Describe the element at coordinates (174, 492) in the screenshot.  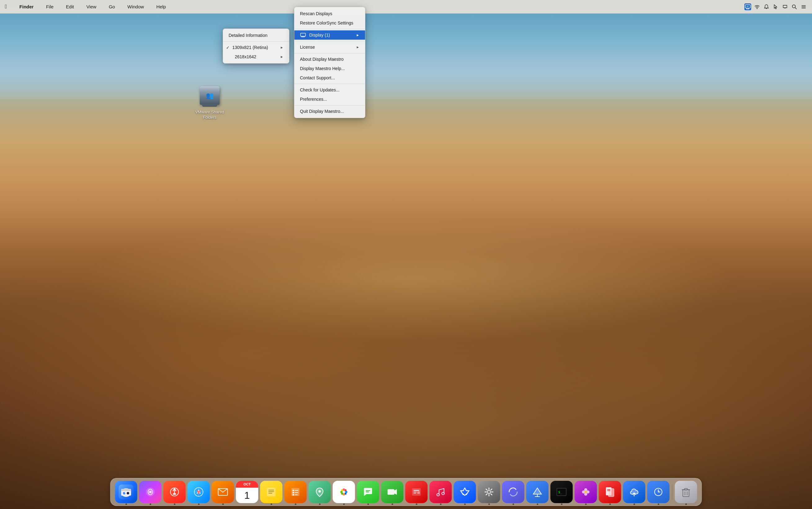
I see `dock-launchpad` at that location.